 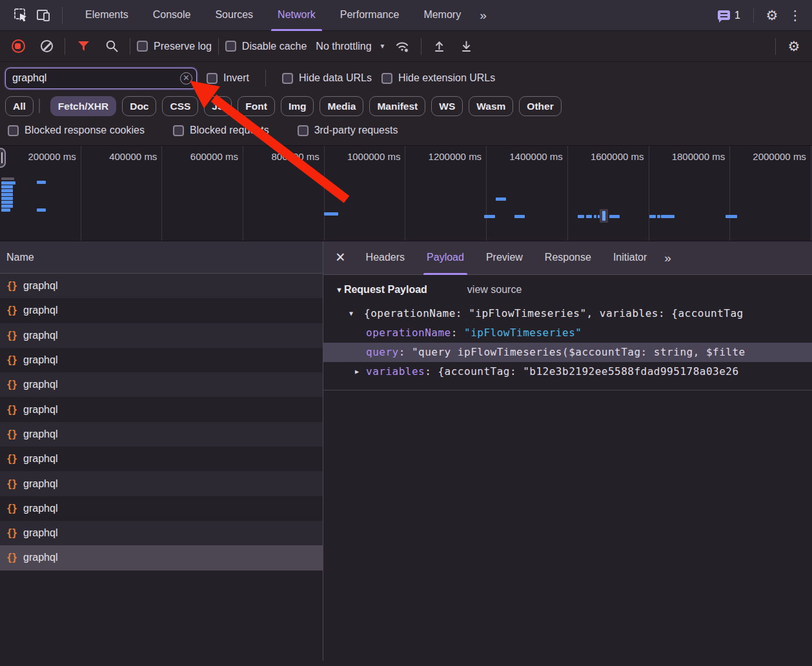 I want to click on payload-property-row: operationName: "ipFlowTimeseries", so click(x=568, y=333).